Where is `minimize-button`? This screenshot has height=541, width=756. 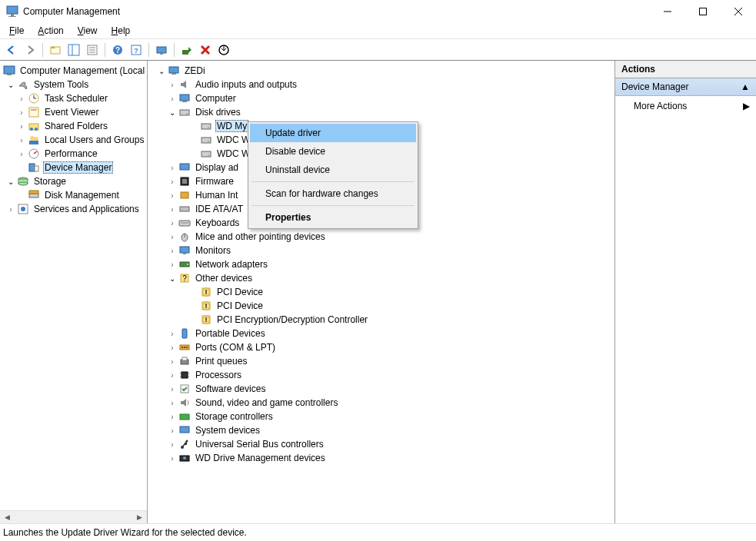 minimize-button is located at coordinates (668, 12).